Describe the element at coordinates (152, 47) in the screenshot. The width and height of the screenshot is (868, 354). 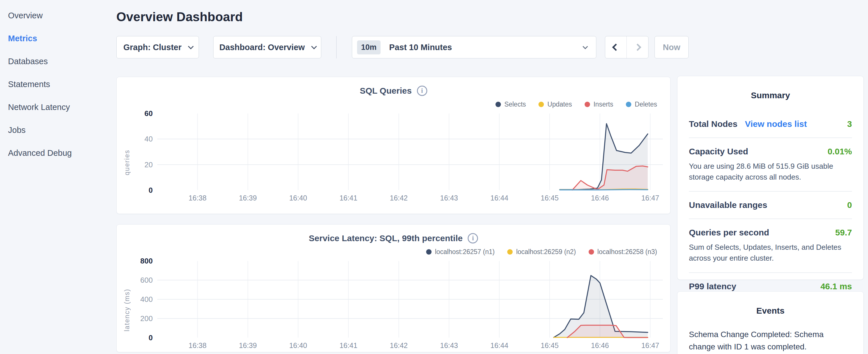
I see `graph-dropdown-label: Graph: Cluster` at that location.